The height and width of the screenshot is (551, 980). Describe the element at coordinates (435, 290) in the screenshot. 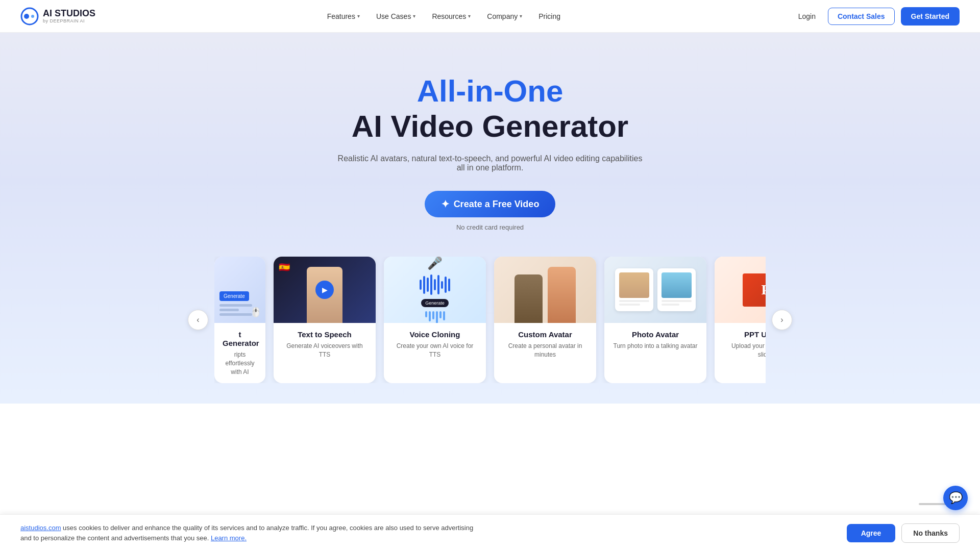

I see `card-voice-image: 🎤 Generate` at that location.